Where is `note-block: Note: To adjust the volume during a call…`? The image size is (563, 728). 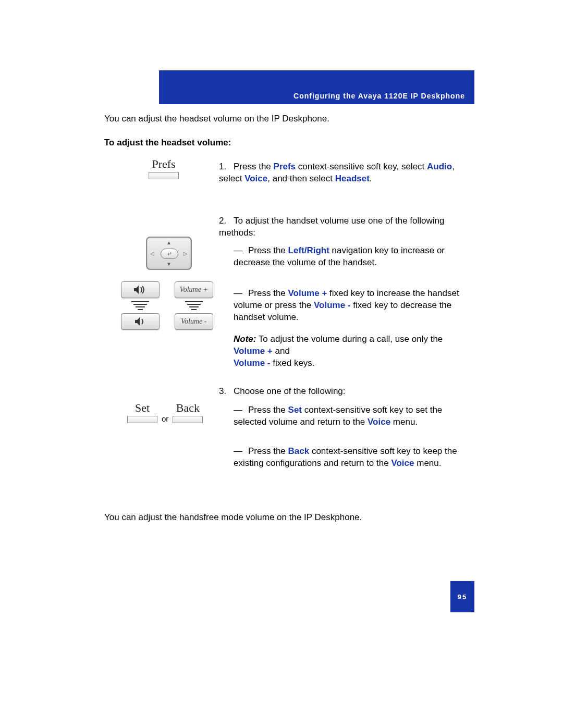
note-block: Note: To adjust the volume during a call… is located at coordinates (352, 351).